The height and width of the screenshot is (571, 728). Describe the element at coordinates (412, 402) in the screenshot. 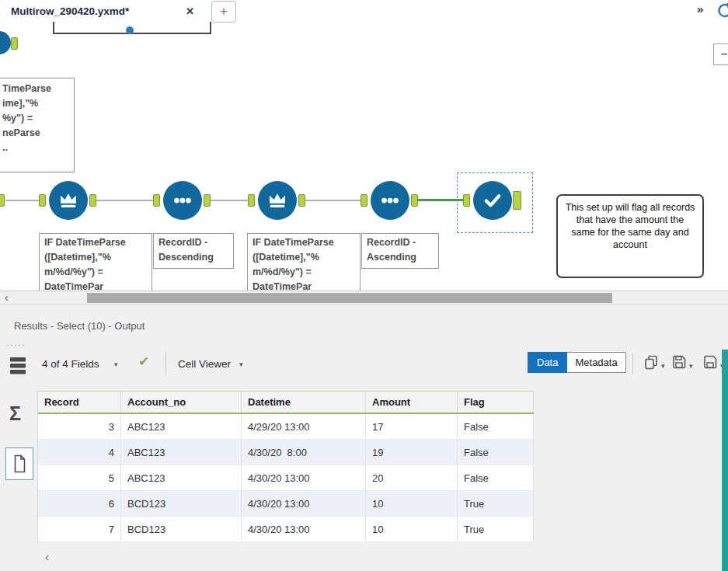

I see `column-header-amount: Amount` at that location.